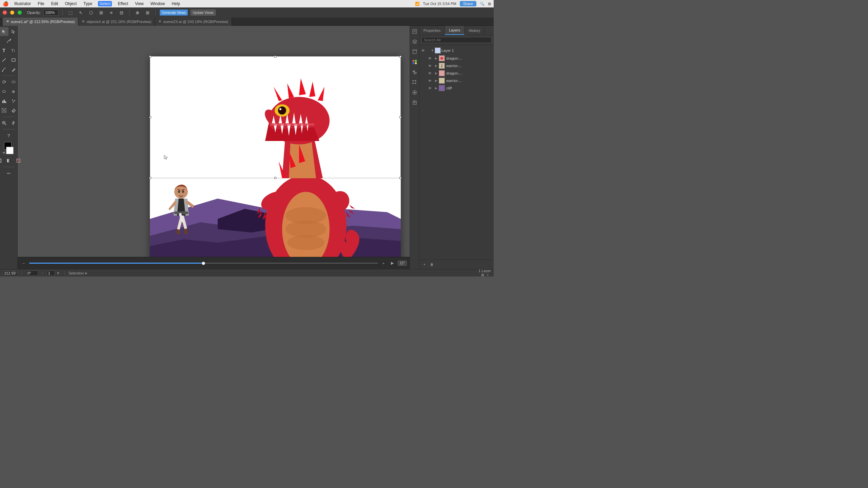  What do you see at coordinates (392, 263) in the screenshot?
I see `timeline-play: ▶` at bounding box center [392, 263].